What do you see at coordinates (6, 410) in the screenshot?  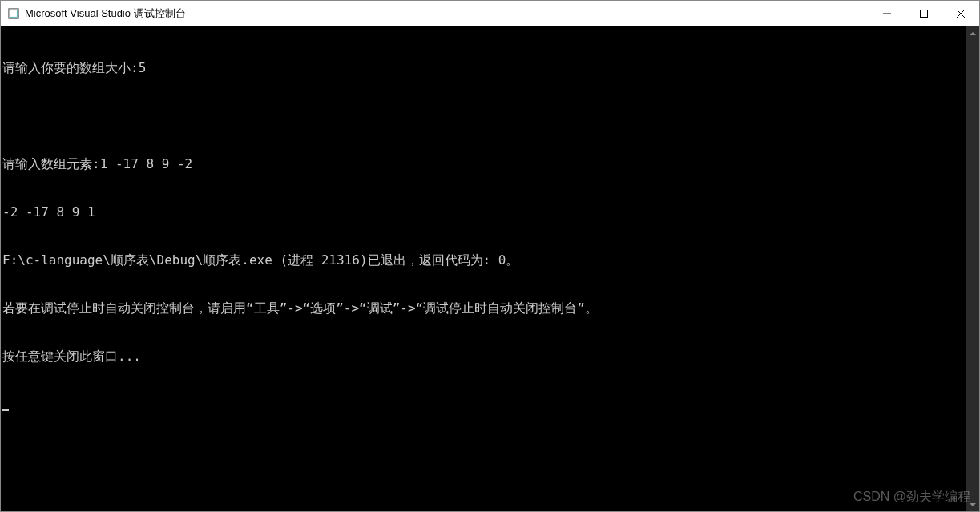 I see `text-cursor` at bounding box center [6, 410].